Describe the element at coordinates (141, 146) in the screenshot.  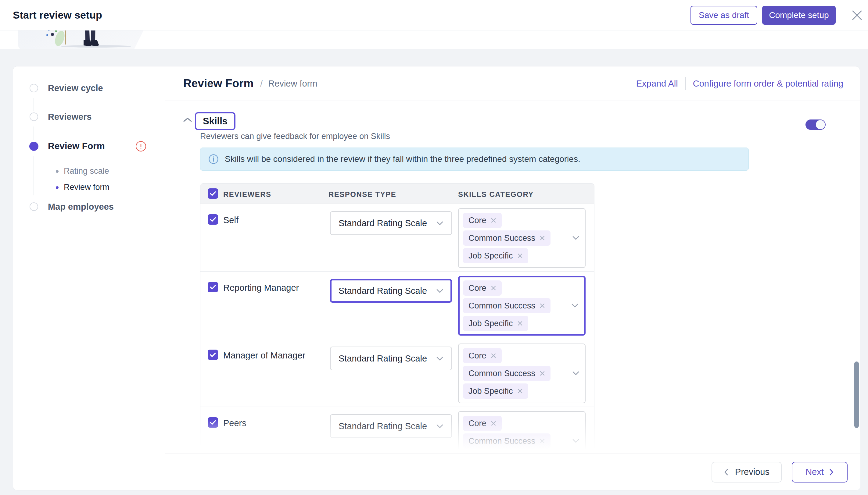
I see `warning-icon` at that location.